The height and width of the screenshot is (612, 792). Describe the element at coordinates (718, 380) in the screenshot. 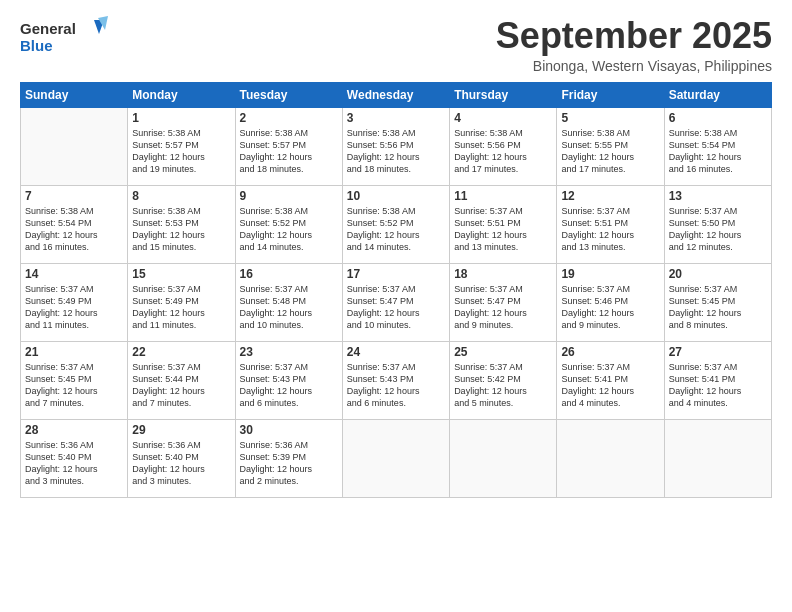

I see `calendar-cell: 27Sunrise: 5:37 AM Sunset: 5:41 PM Dayli…` at that location.